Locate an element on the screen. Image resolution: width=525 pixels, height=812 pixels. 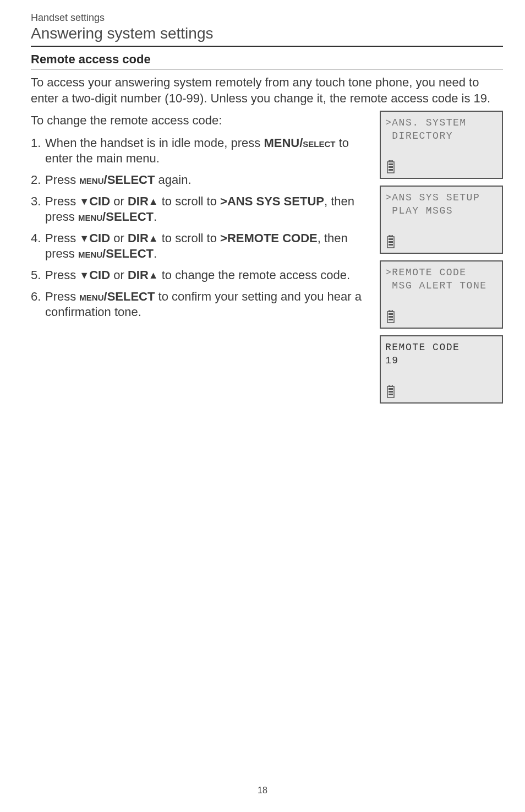
lcd-line: >REMOTE CODE is located at coordinates (441, 273).